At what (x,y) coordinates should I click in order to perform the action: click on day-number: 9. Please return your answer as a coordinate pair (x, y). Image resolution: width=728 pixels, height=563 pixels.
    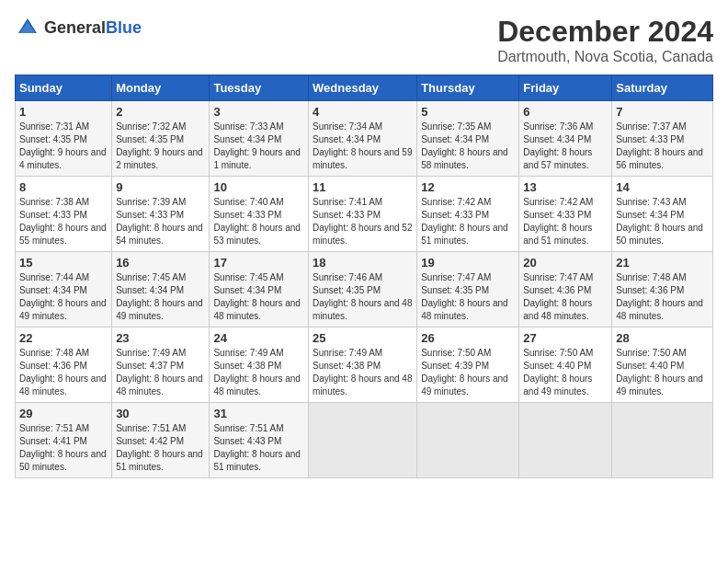
    Looking at the image, I should click on (160, 188).